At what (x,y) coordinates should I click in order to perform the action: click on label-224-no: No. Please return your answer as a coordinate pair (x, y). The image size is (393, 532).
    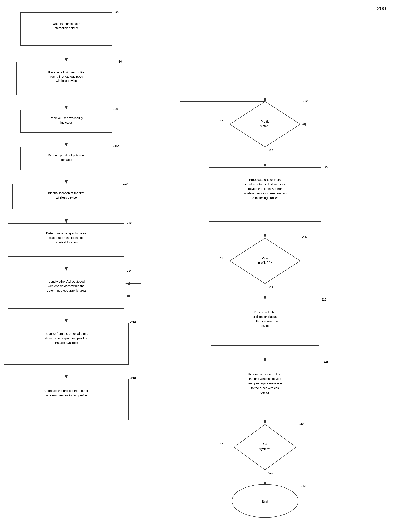
    Looking at the image, I should click on (221, 258).